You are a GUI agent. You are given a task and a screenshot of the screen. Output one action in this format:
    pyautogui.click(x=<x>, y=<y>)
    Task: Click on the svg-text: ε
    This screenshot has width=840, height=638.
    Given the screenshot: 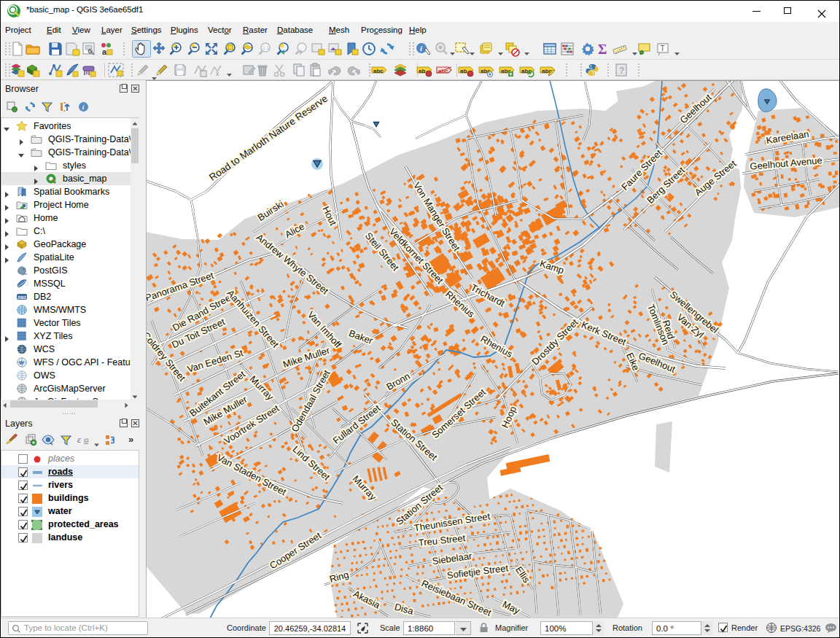 What is the action you would take?
    pyautogui.click(x=79, y=439)
    